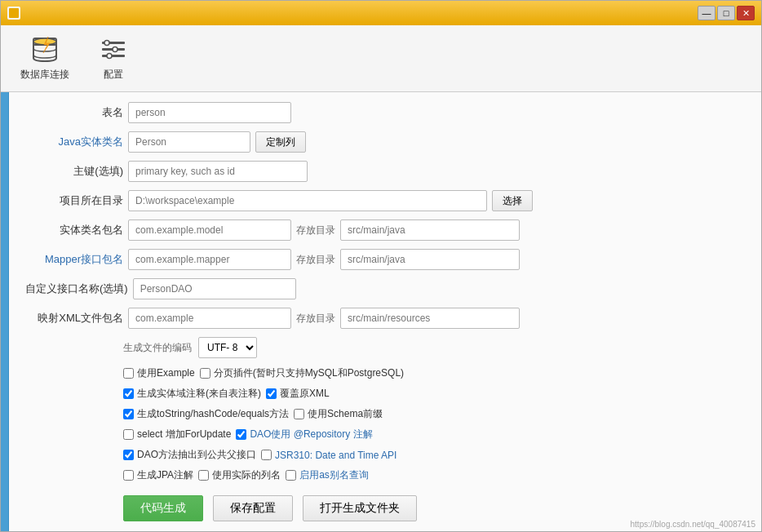 This screenshot has width=762, height=532. What do you see at coordinates (218, 171) in the screenshot?
I see `primary-key-input` at bounding box center [218, 171].